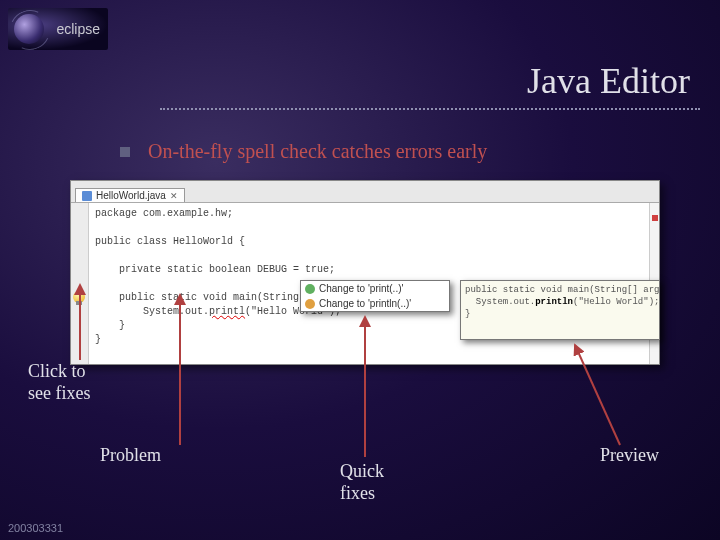 The width and height of the screenshot is (720, 540). What do you see at coordinates (365, 304) in the screenshot?
I see `quickfix-label: Change to 'println(..)'` at bounding box center [365, 304].